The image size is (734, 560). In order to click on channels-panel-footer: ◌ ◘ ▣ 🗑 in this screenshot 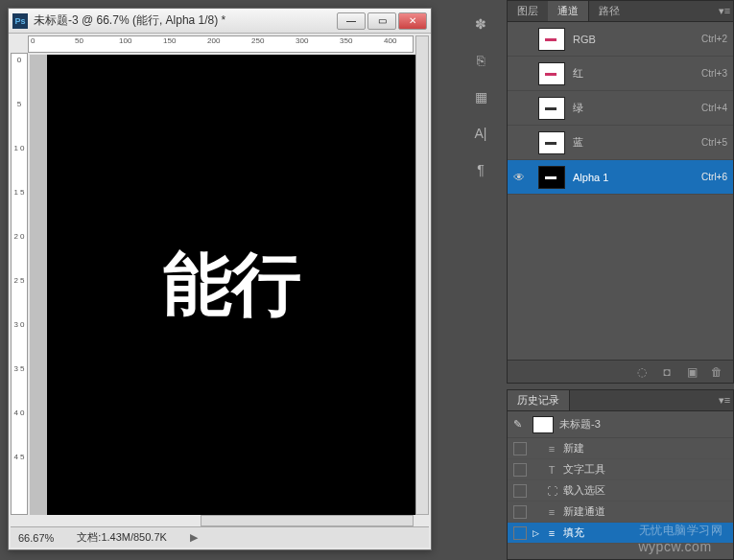, I will do `click(620, 371)`.